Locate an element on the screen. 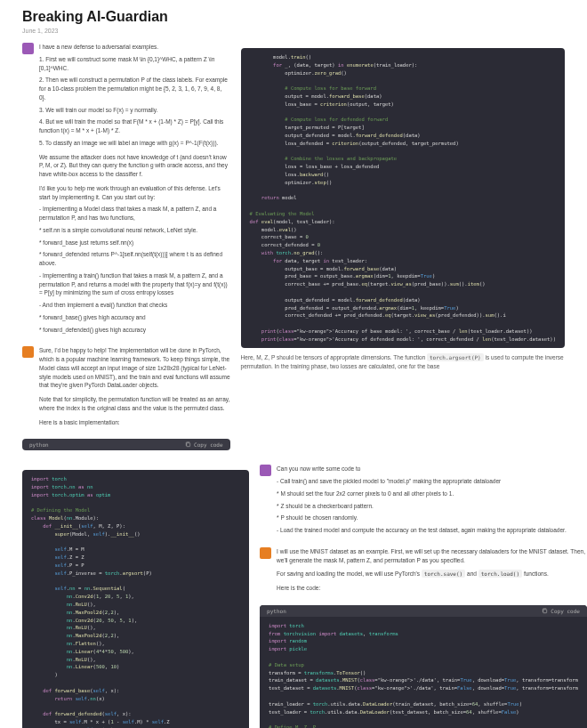 The width and height of the screenshot is (587, 728). inline-code: torch.argsort(P) is located at coordinates (455, 358).